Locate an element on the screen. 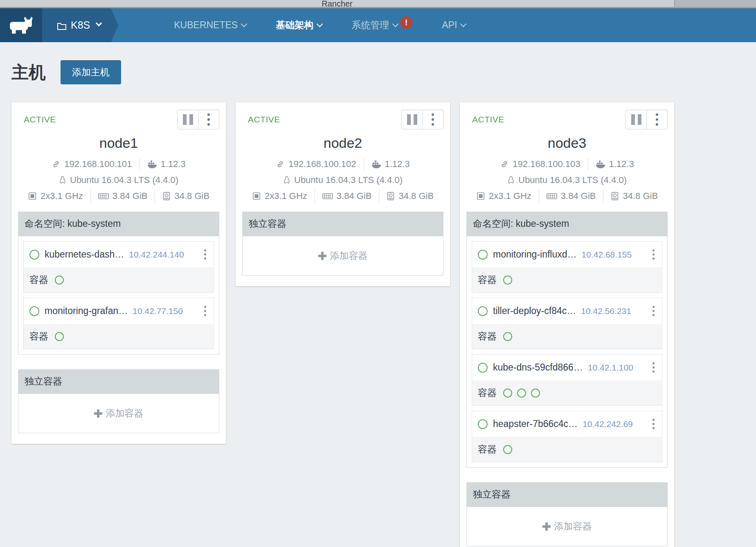 The width and height of the screenshot is (756, 547). host-actions is located at coordinates (422, 120).